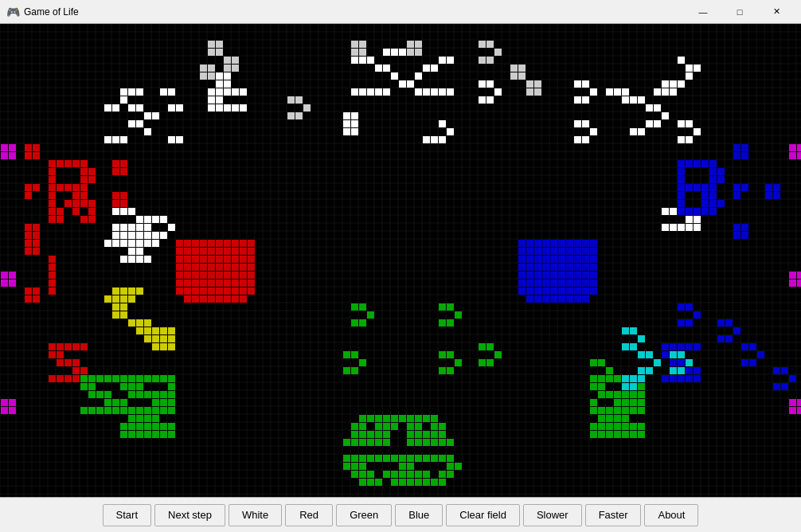 This screenshot has height=532, width=801. I want to click on maximize-button: □, so click(740, 12).